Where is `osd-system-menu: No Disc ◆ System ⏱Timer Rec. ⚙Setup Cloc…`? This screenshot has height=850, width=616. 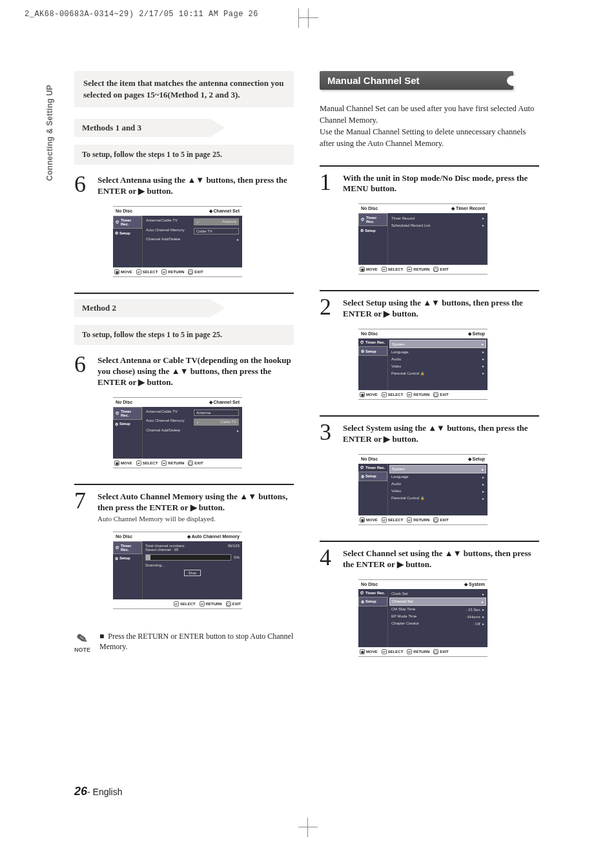
osd-system-menu: No Disc ◆ System ⏱Timer Rec. ⚙Setup Cloc… is located at coordinates (423, 618).